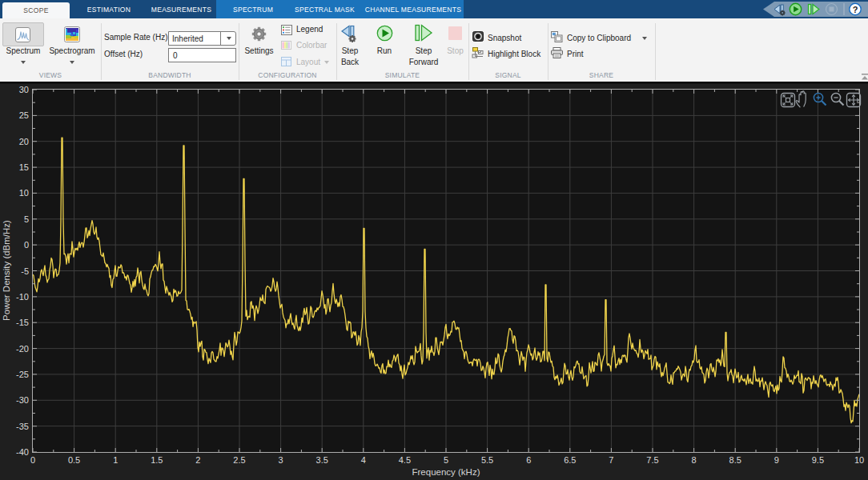 This screenshot has width=868, height=480. Describe the element at coordinates (447, 472) in the screenshot. I see `svg-text: Frequency (kHz)` at that location.